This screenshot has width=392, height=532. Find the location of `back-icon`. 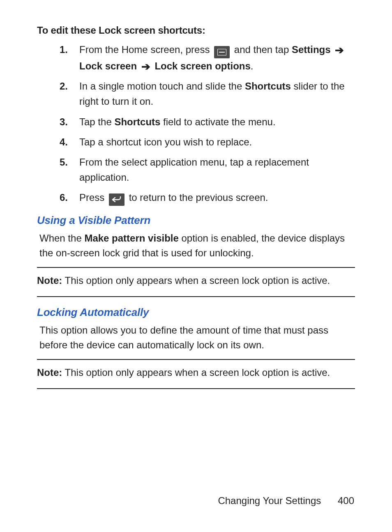

back-icon is located at coordinates (117, 200).